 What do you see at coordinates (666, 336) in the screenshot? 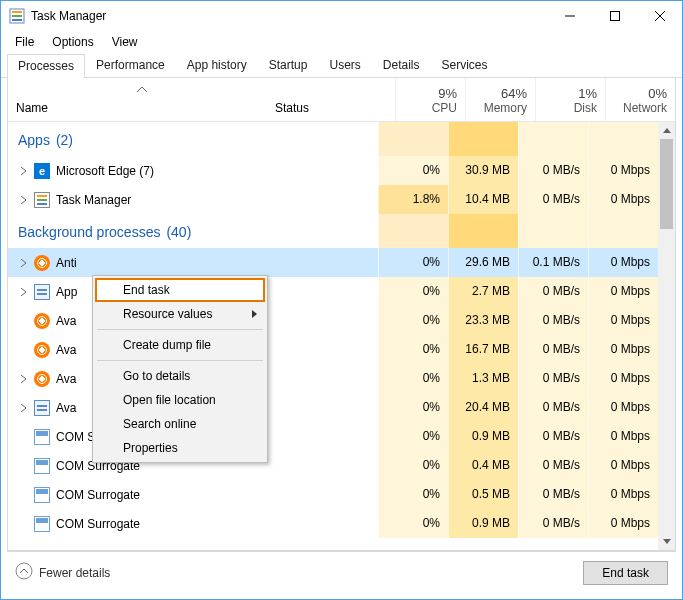
I see `vertical-scrollbar` at bounding box center [666, 336].